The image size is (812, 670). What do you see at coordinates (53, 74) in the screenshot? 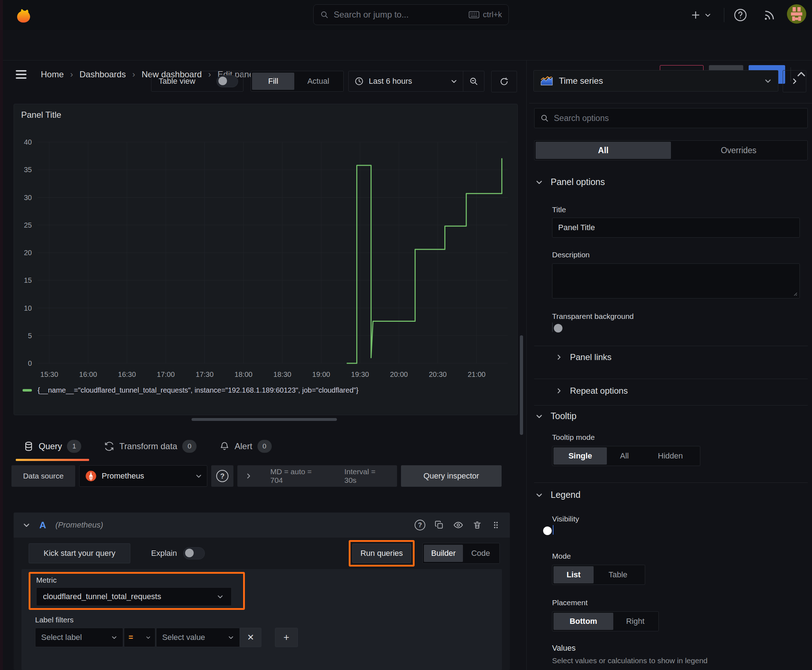
I see `breadcrumb-home: Home` at bounding box center [53, 74].